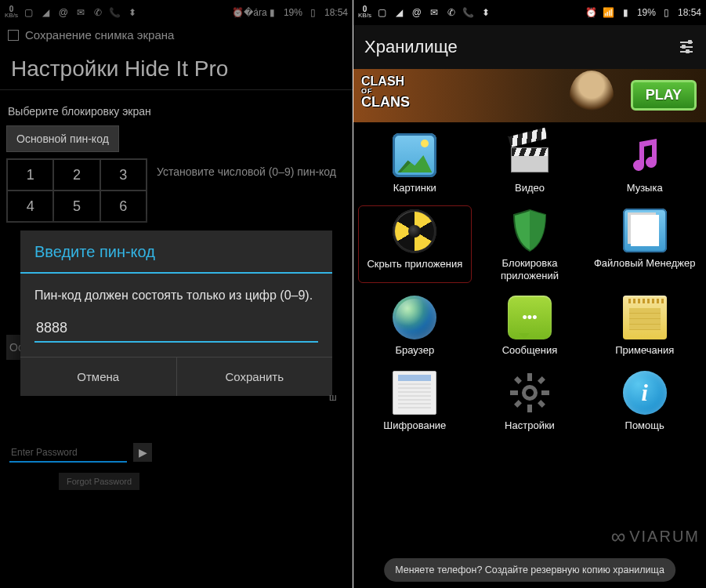 This screenshot has width=706, height=588. What do you see at coordinates (30, 206) in the screenshot?
I see `key-4: 4` at bounding box center [30, 206].